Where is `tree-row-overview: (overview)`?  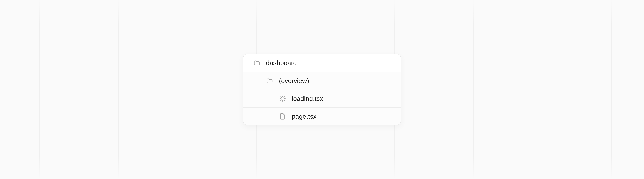
tree-row-overview: (overview) is located at coordinates (322, 81).